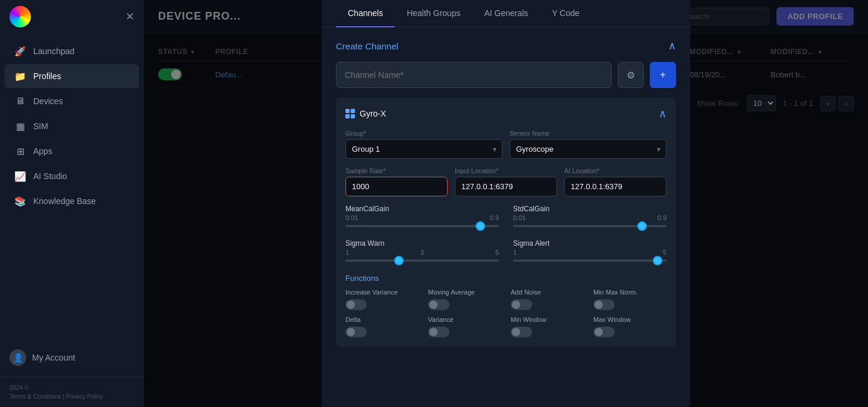 The width and height of the screenshot is (868, 407). What do you see at coordinates (64, 201) in the screenshot?
I see `sidebar-item-label: Knowledge Base` at bounding box center [64, 201].